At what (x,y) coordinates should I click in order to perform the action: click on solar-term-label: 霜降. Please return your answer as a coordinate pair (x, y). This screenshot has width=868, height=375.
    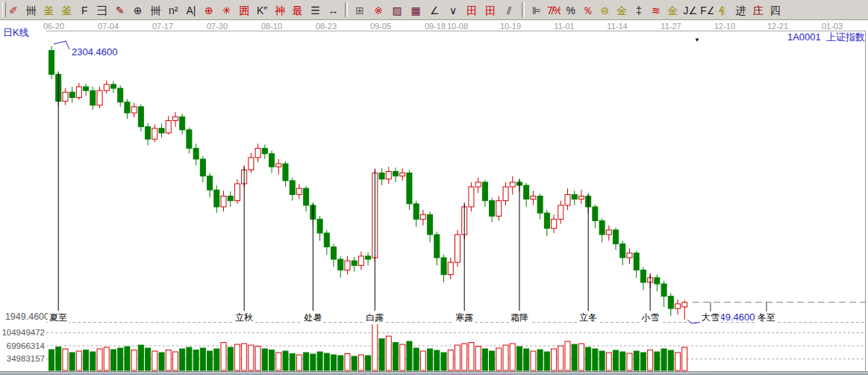
    Looking at the image, I should click on (519, 318).